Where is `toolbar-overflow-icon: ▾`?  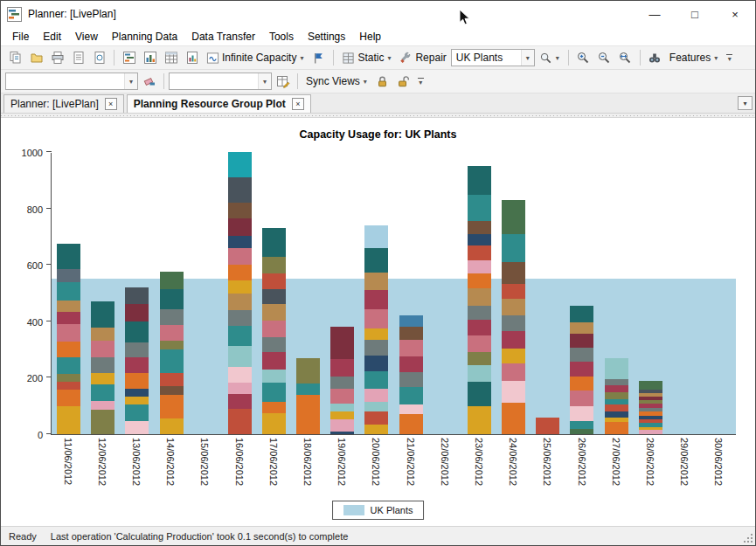 toolbar-overflow-icon: ▾ is located at coordinates (729, 58).